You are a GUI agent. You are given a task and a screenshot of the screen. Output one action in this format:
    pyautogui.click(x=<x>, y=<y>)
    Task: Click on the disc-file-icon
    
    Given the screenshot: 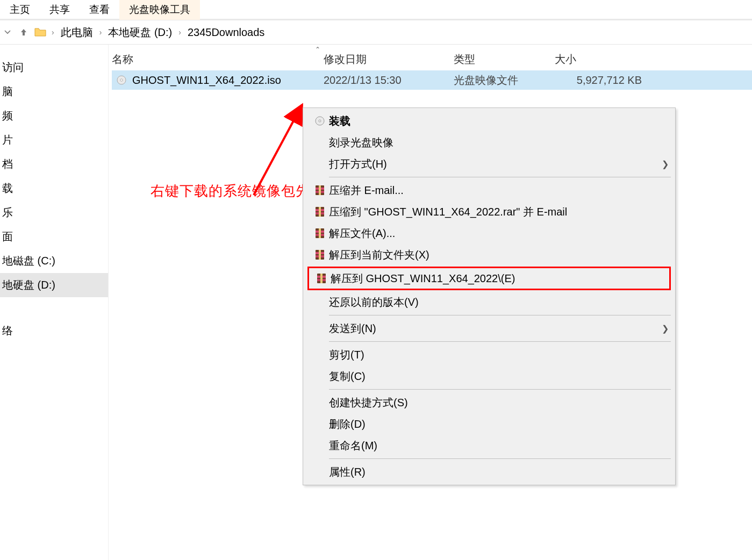 What is the action you would take?
    pyautogui.click(x=121, y=80)
    